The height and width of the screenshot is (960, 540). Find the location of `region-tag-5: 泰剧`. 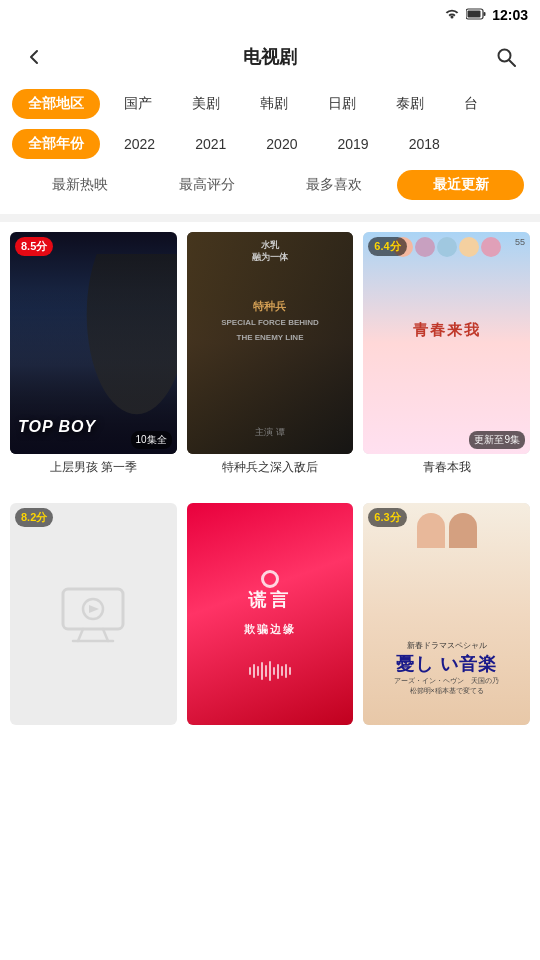

region-tag-5: 泰剧 is located at coordinates (410, 104).